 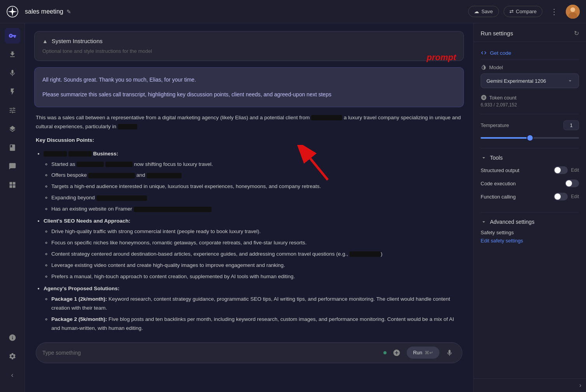 What do you see at coordinates (516, 81) in the screenshot?
I see `model-name: Gemini Experimental 1206` at bounding box center [516, 81].